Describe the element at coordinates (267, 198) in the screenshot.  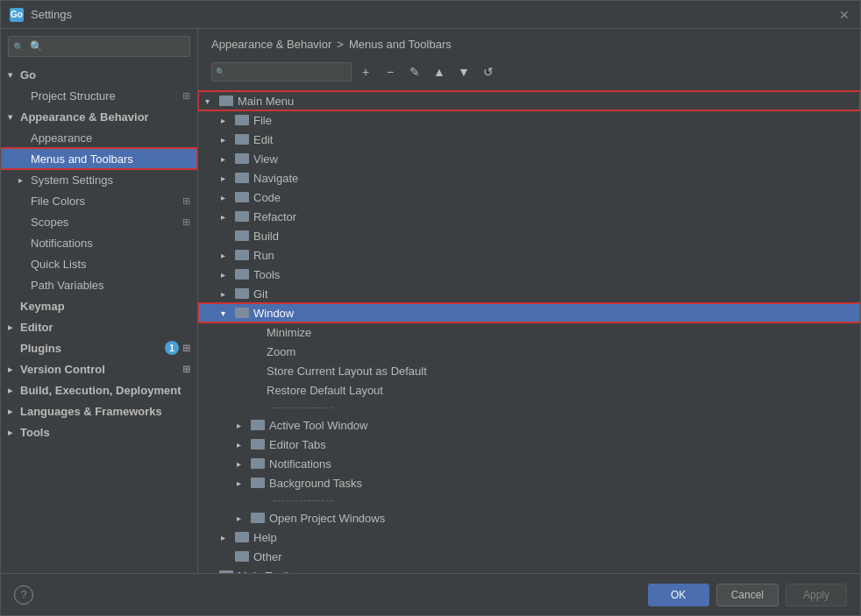
I see `tree-item-code-label: Code` at that location.